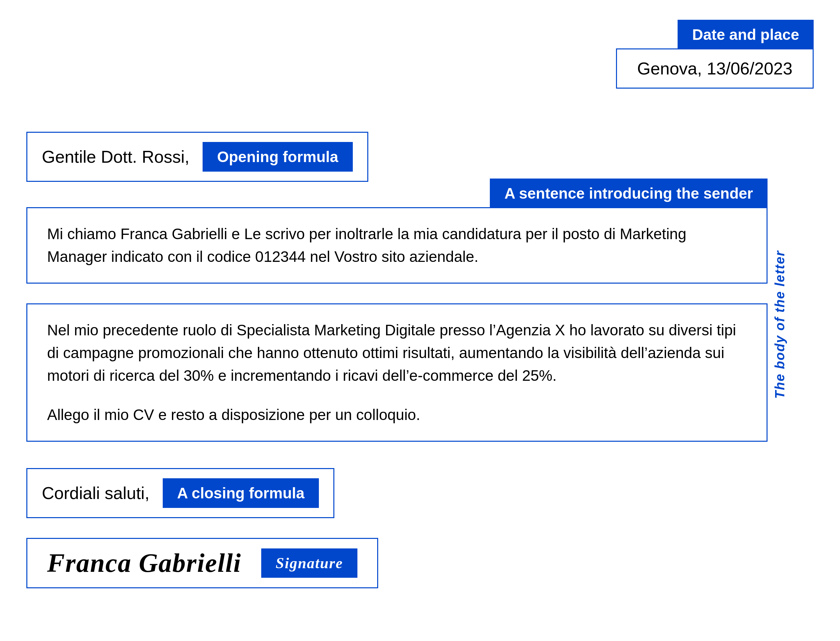  What do you see at coordinates (410, 493) in the screenshot?
I see `closing-section: Cordiali saluti, A closing formula` at bounding box center [410, 493].